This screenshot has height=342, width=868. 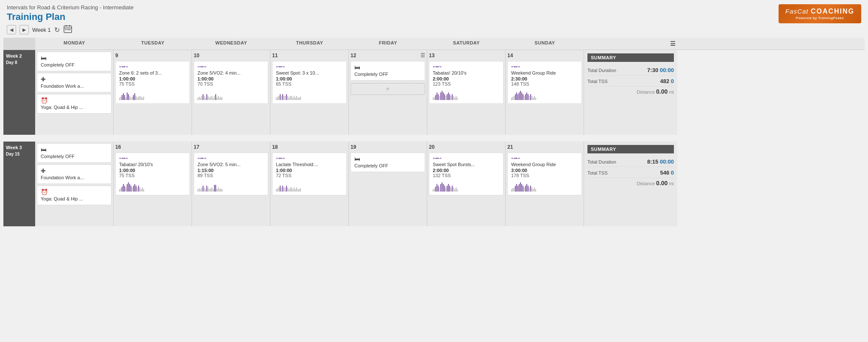 I want to click on header-empty, so click(x=19, y=44).